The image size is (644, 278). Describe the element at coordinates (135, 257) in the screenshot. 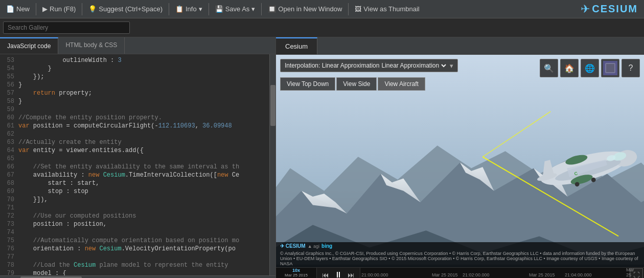

I see `table-row: 77` at that location.